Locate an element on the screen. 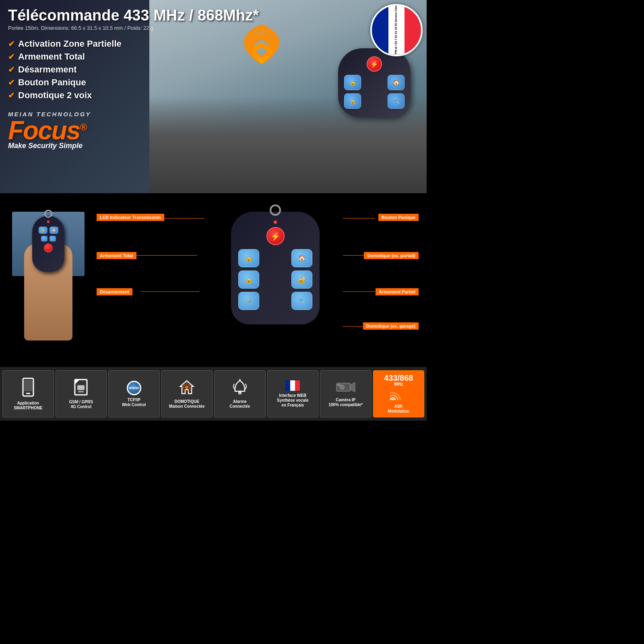  feature-text-5: Domotique 2 voix is located at coordinates (55, 95).